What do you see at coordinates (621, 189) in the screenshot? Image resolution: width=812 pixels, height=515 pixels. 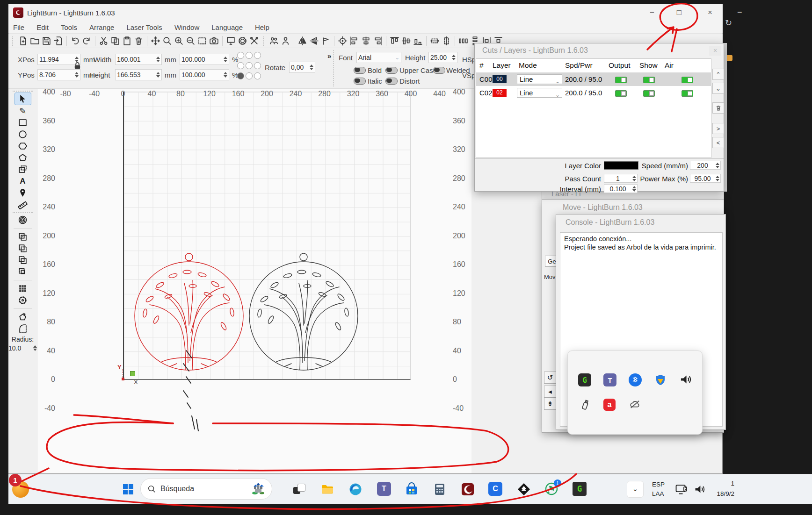 I see `interval-field: 0.100` at bounding box center [621, 189].